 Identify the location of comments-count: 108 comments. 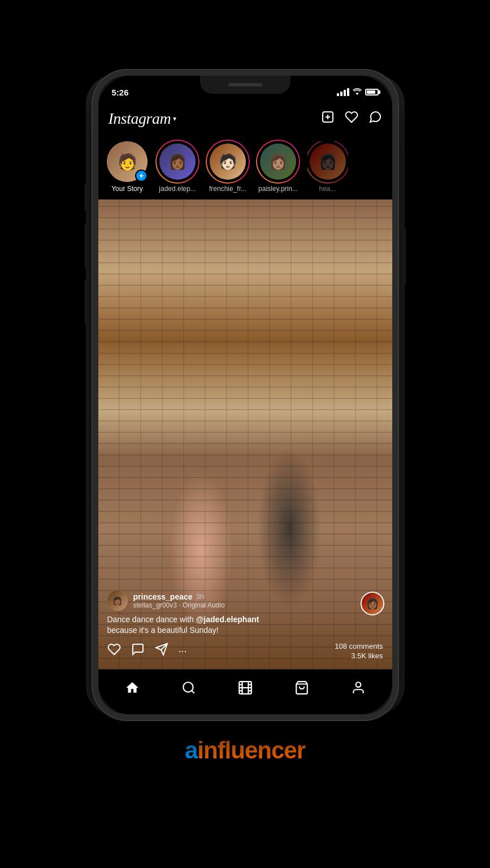
(358, 646).